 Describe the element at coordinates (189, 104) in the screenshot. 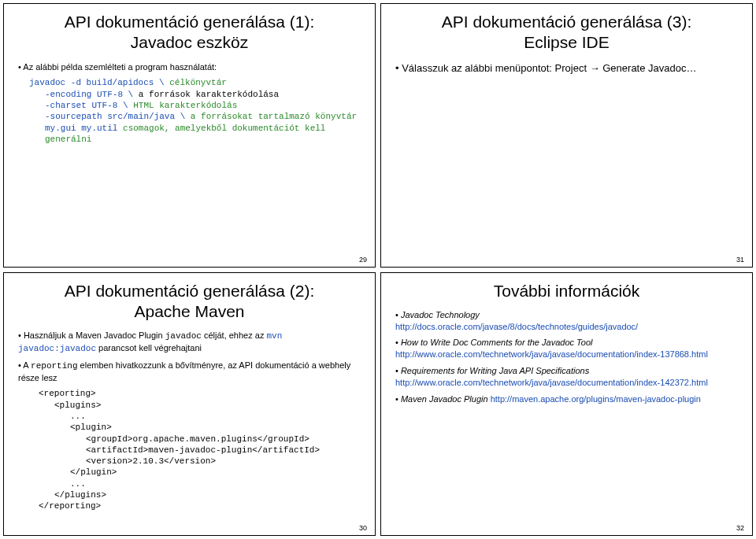

I see `slide-body: Az alábbi példa szemlélteti a program ha…` at that location.